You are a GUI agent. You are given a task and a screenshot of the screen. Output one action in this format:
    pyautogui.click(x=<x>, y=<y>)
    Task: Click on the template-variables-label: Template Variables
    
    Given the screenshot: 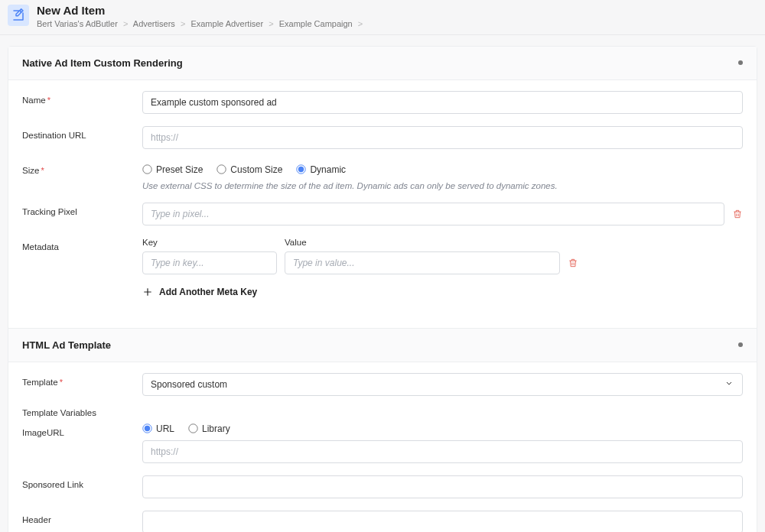 What is the action you would take?
    pyautogui.click(x=382, y=413)
    